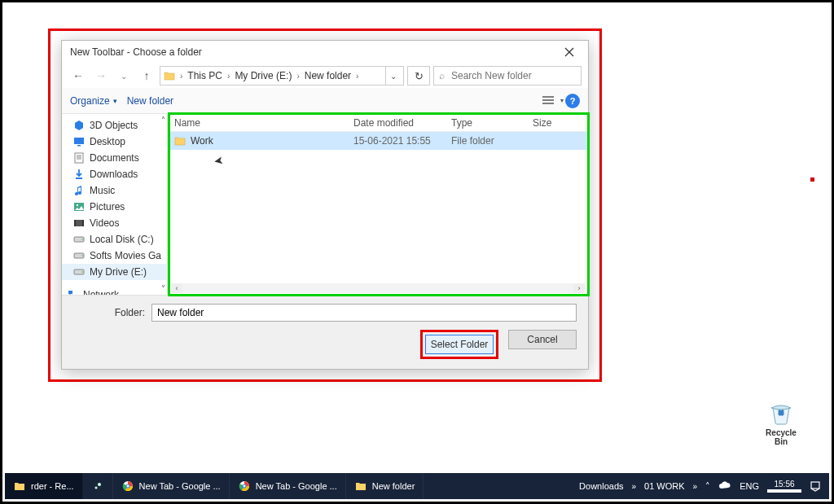  Describe the element at coordinates (781, 423) in the screenshot. I see `recycle-bin: Recycle Bin` at that location.